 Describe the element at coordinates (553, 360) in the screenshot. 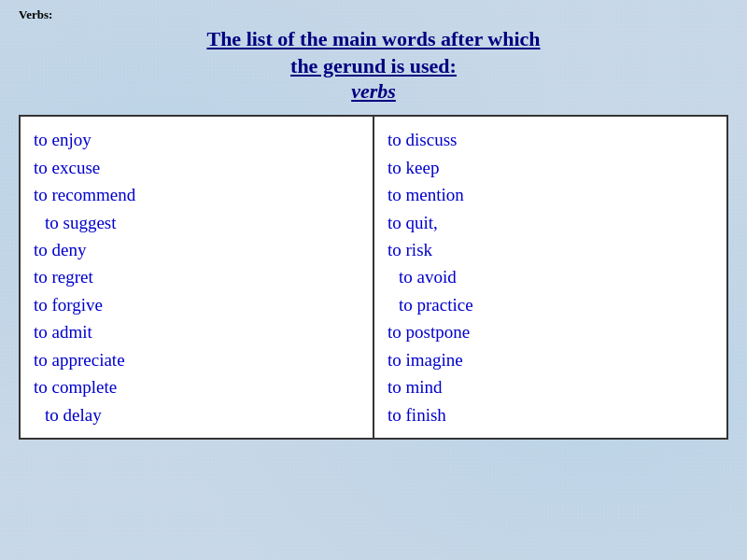

I see `right-item-8: to imagine` at that location.